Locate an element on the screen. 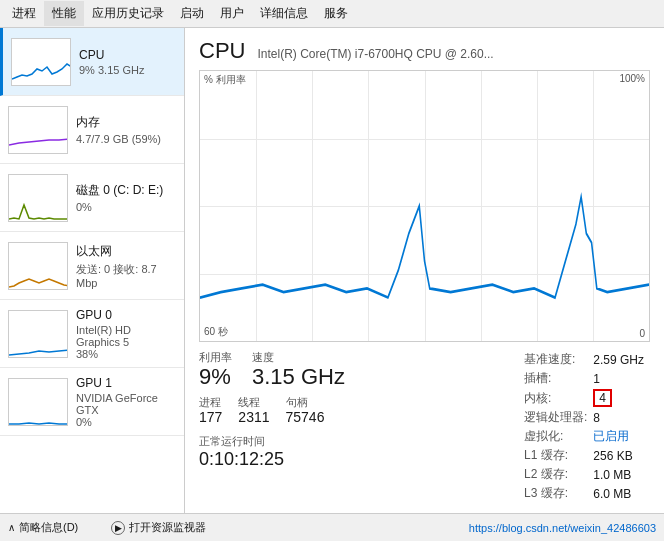 The image size is (664, 541). chart-x-max: 0 is located at coordinates (642, 334).